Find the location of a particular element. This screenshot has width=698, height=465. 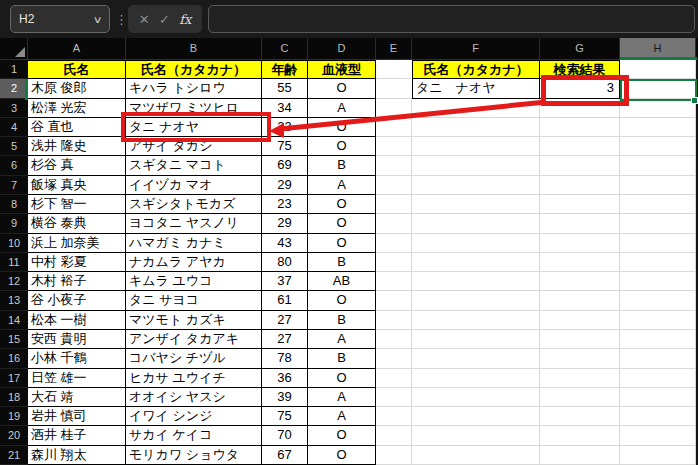

column-header-c: C is located at coordinates (285, 48).